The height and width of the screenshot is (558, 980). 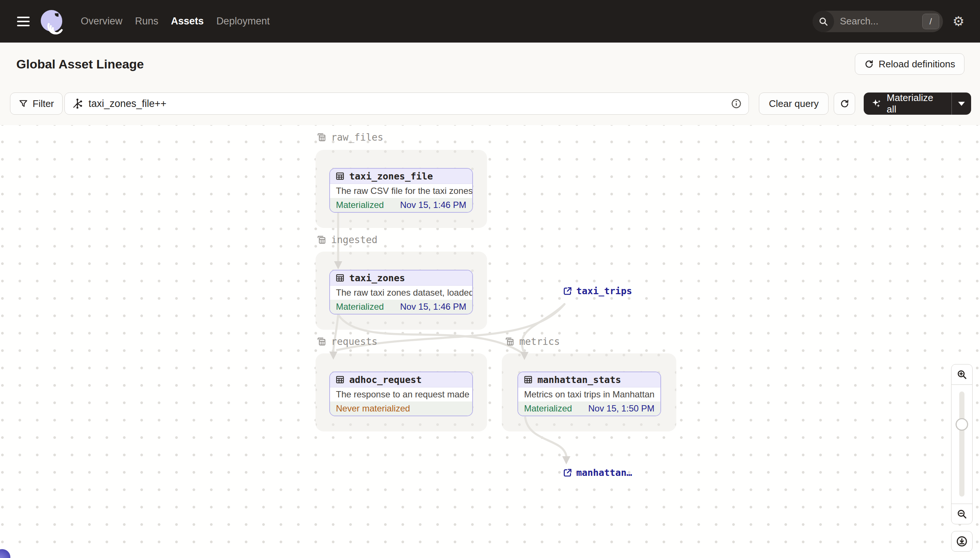 I want to click on asset-query-value: taxi_zones_file++, so click(x=127, y=104).